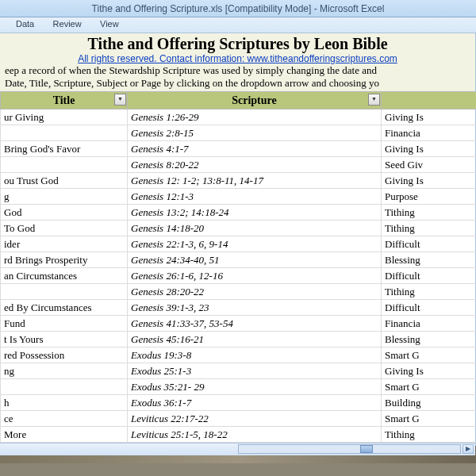 This screenshot has height=476, width=476. I want to click on cell-scripture: Exodus 25:1-3, so click(255, 371).